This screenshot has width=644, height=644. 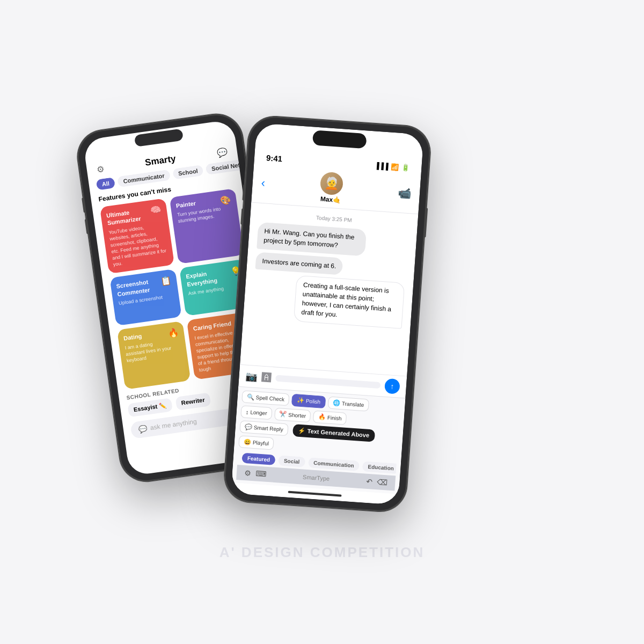 I want to click on gear-icon: ⚙, so click(x=101, y=170).